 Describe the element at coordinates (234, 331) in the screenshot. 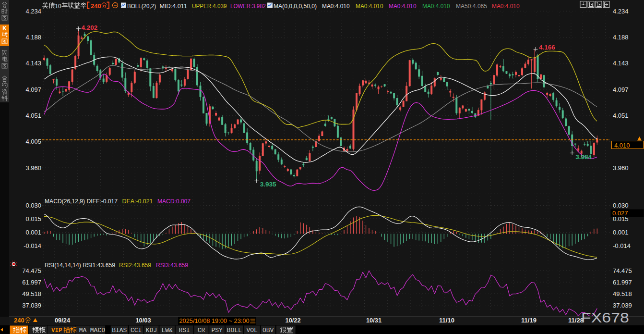

I see `svg-text: BOLL` at that location.